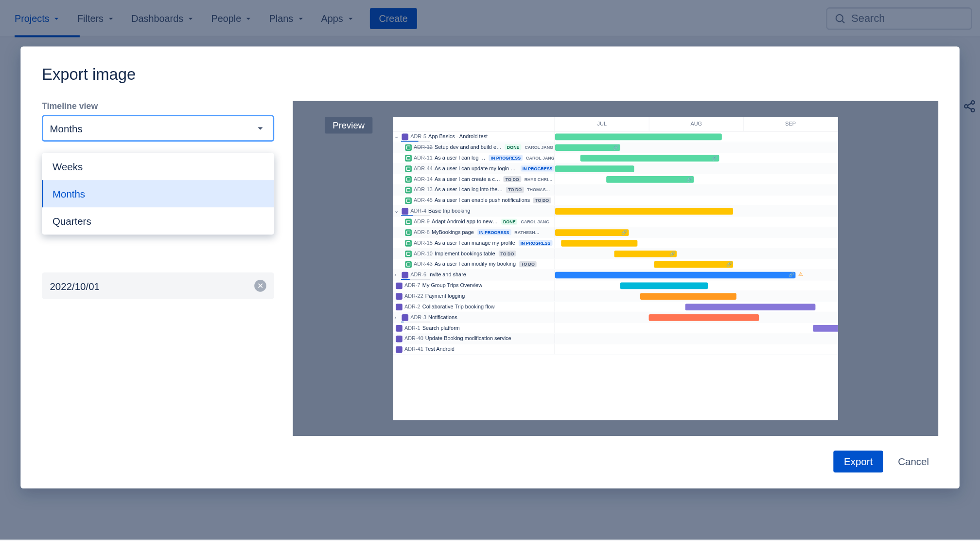 This screenshot has width=980, height=541. Describe the element at coordinates (414, 349) in the screenshot. I see `issue-key: ADR-41` at that location.